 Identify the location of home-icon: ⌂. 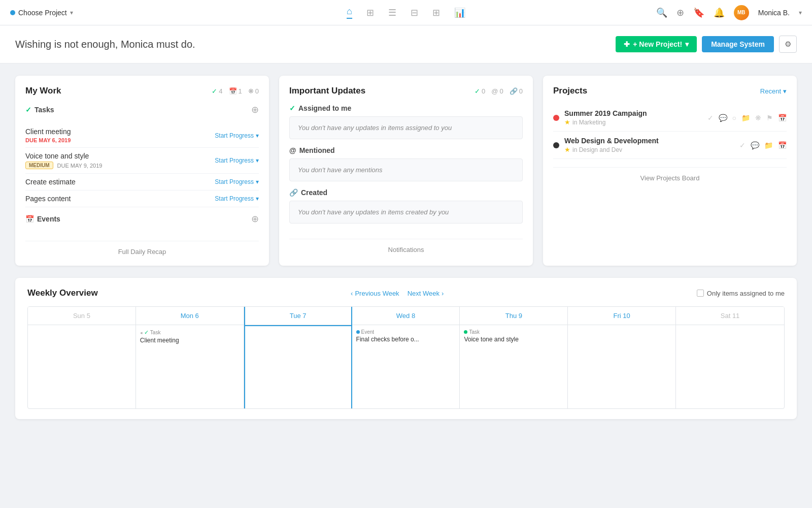
(349, 12).